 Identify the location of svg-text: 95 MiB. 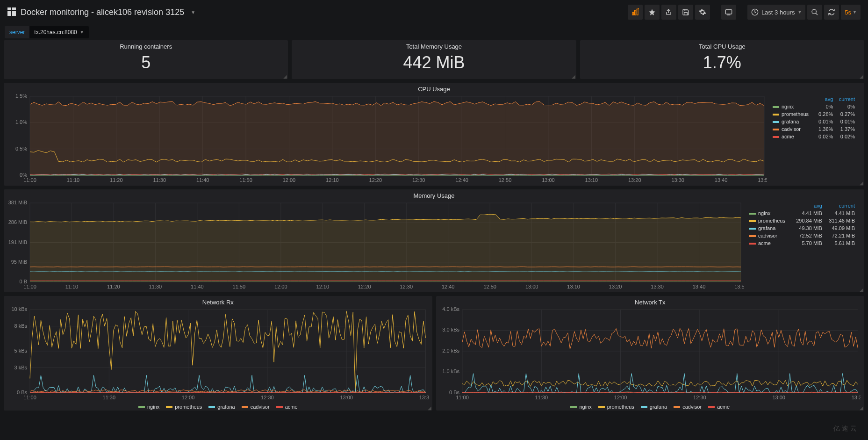
(19, 262).